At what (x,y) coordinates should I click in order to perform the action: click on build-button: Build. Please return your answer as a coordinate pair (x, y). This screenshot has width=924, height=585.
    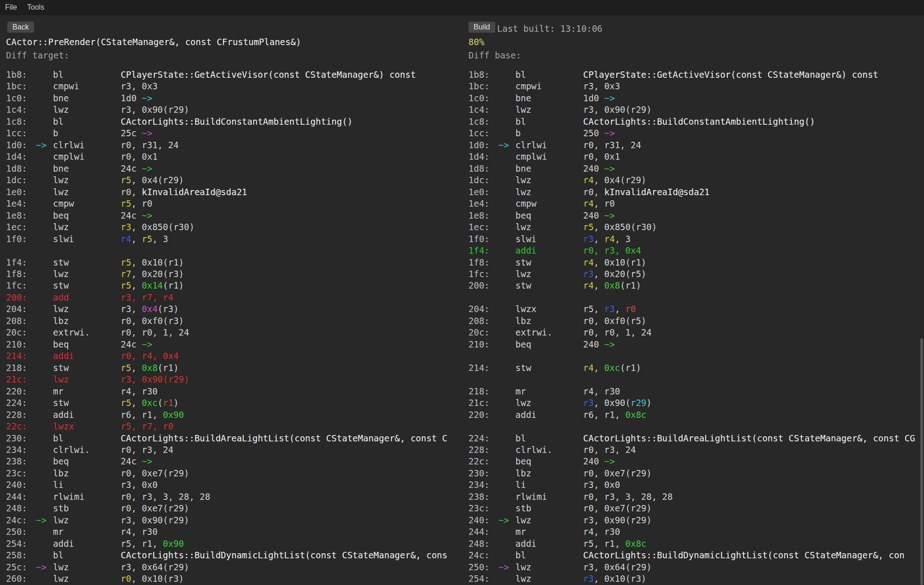
    Looking at the image, I should click on (482, 27).